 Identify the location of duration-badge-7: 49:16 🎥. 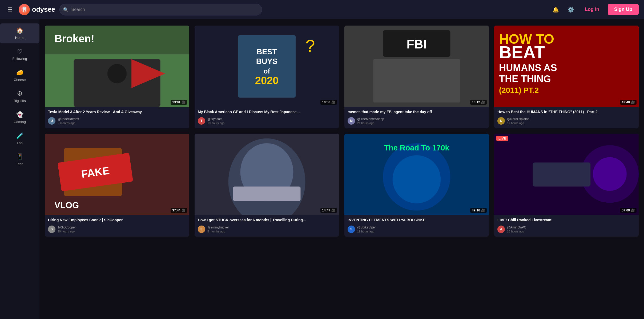
(478, 210).